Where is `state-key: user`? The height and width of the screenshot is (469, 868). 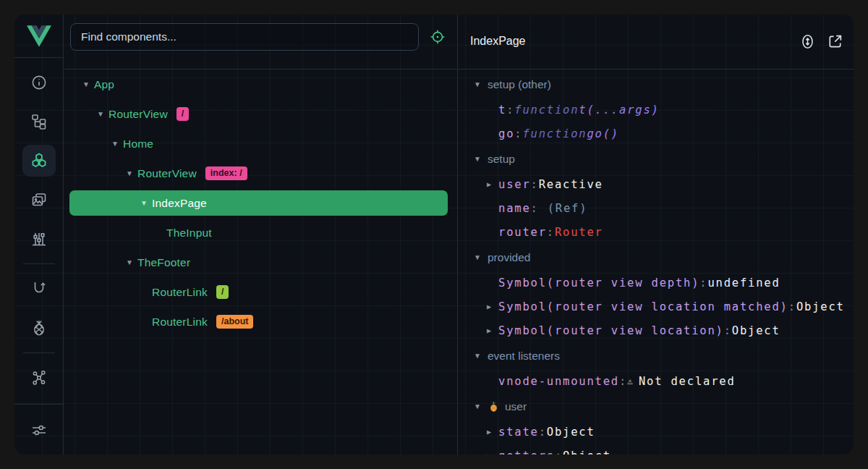
state-key: user is located at coordinates (515, 185).